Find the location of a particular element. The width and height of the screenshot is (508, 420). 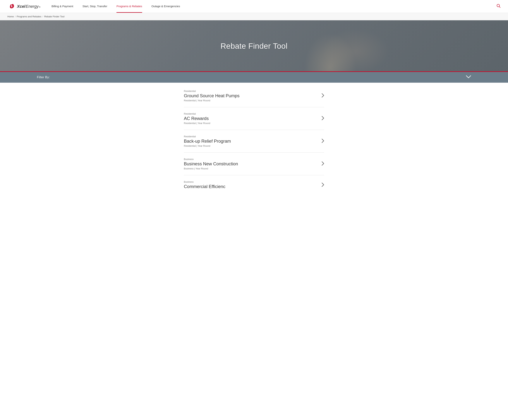

hero-red-line is located at coordinates (254, 72).